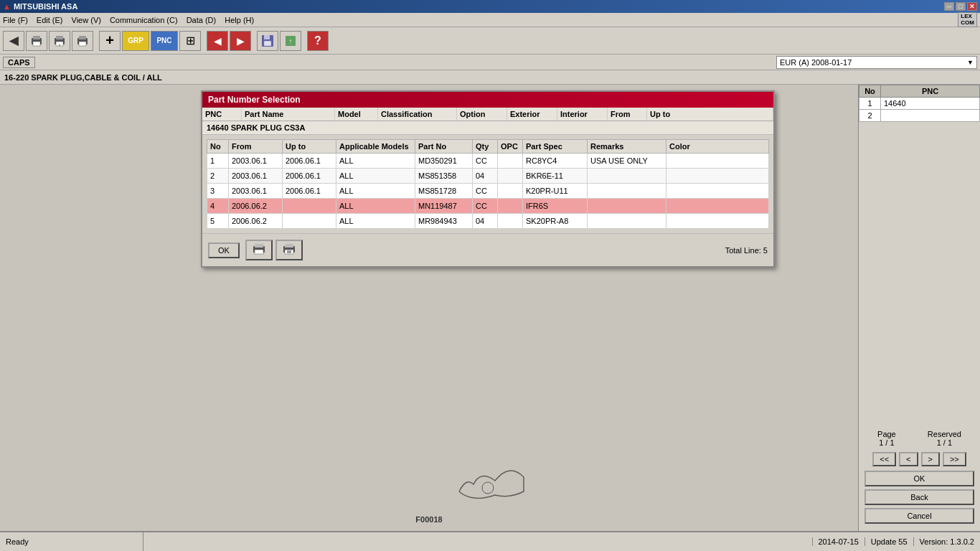 This screenshot has width=980, height=551. Describe the element at coordinates (488, 207) in the screenshot. I see `table-row: 42006.06.2ALLMN119487CCIFR6S` at that location.